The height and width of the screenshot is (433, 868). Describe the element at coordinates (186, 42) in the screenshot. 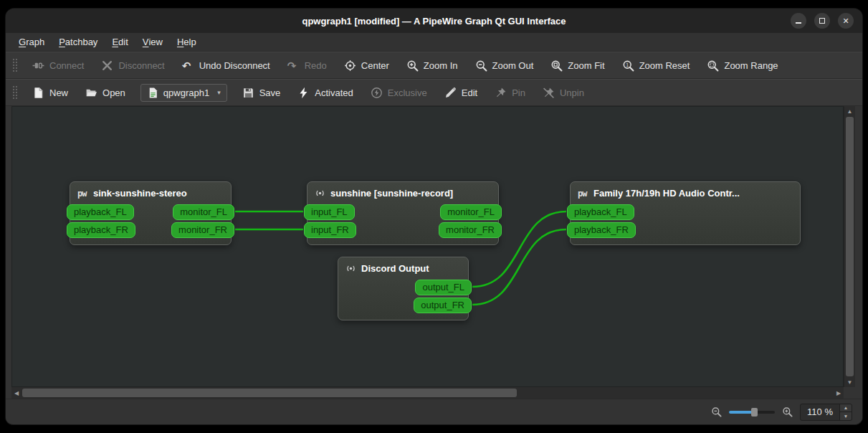

I see `menu-help: Help` at that location.